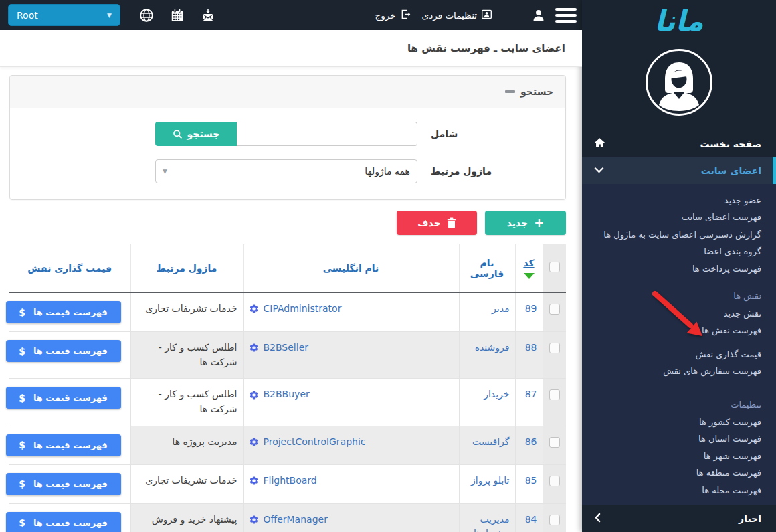 The width and height of the screenshot is (776, 532). Describe the element at coordinates (286, 171) in the screenshot. I see `module-select: همه ماژولها ▼` at that location.